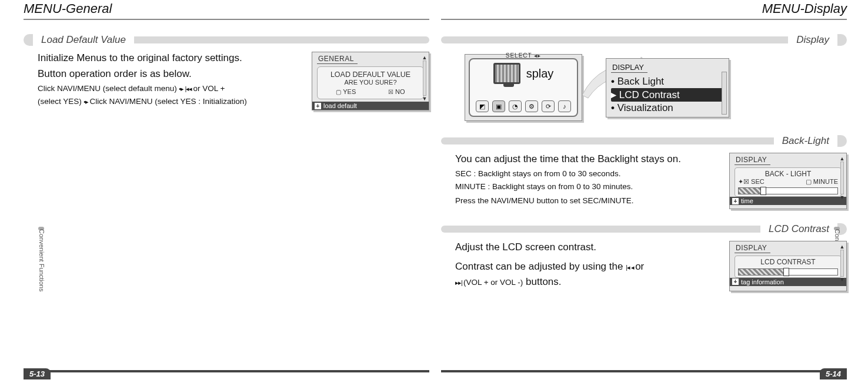 This screenshot has width=868, height=383. Describe the element at coordinates (170, 89) in the screenshot. I see `ld-line3: Click NAVI/MENU (select default menu) ▪▸…` at that location.